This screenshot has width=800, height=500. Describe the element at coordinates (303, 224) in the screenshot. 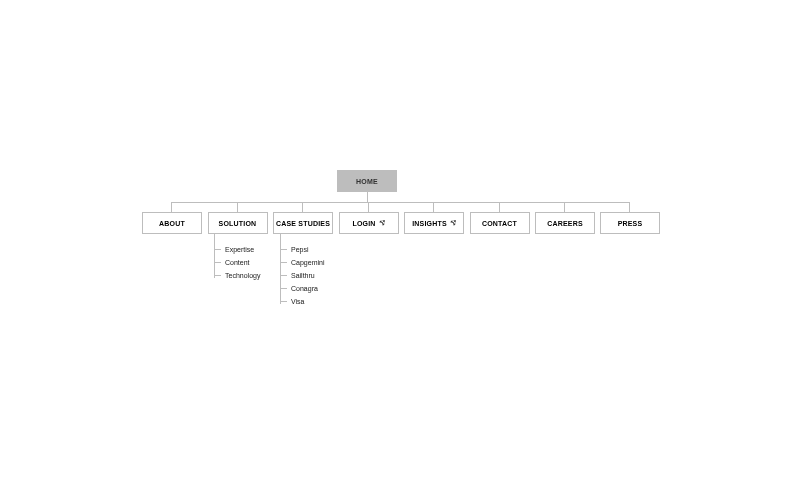

I see `node-case-studies-label: CASE STUDIES` at that location.